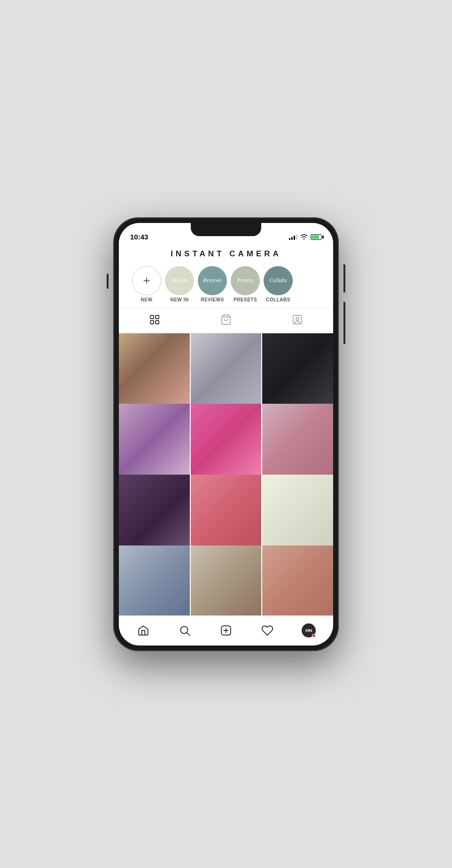 This screenshot has width=452, height=868. Describe the element at coordinates (226, 321) in the screenshot. I see `tab-icons-bar` at that location.